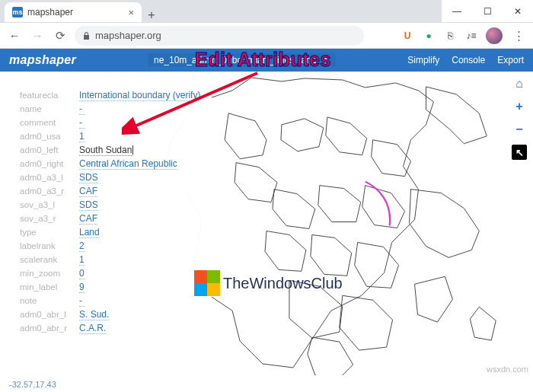 The height and width of the screenshot is (392, 533). Describe the element at coordinates (60, 36) in the screenshot. I see `reload-button: ⟳` at that location.